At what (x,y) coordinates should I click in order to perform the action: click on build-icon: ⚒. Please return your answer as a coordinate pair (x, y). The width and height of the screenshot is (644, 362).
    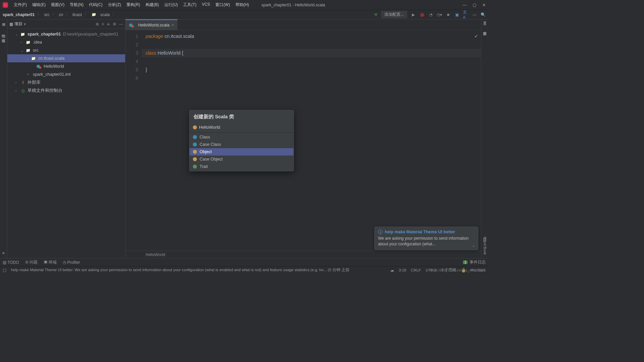
    Looking at the image, I should click on (376, 15).